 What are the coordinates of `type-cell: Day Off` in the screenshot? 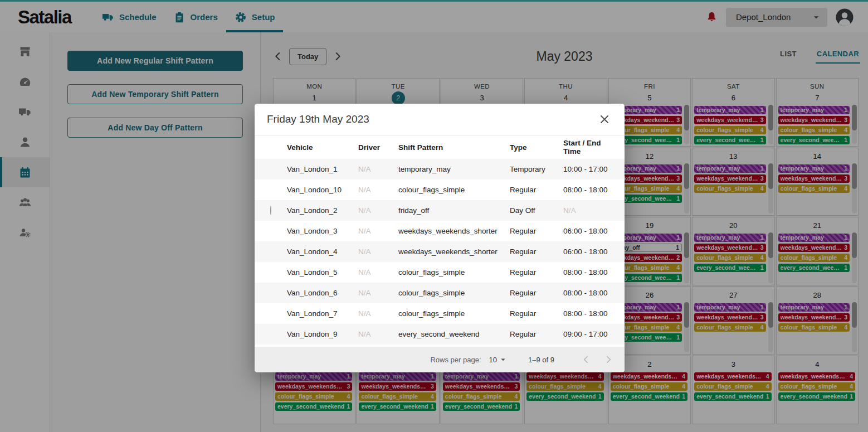 It's located at (537, 211).